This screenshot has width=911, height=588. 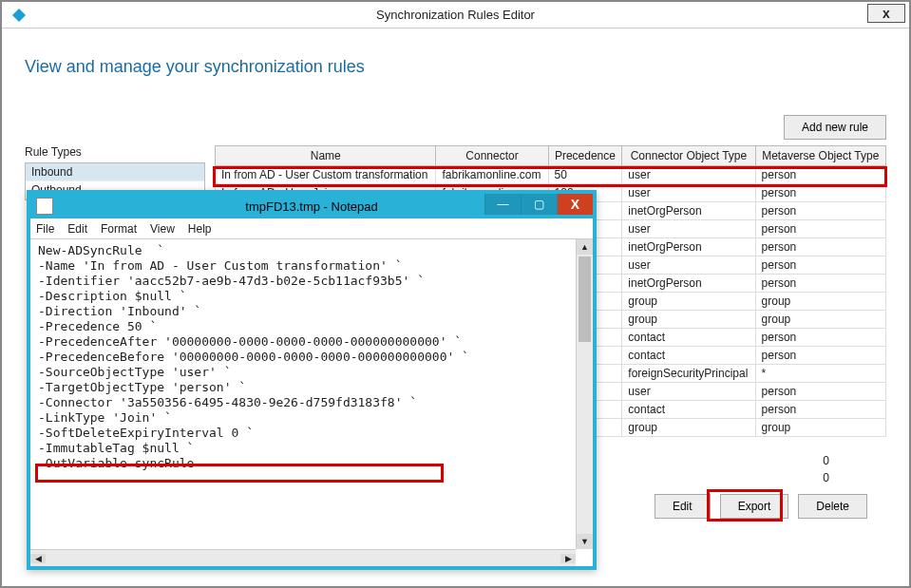 What do you see at coordinates (682, 506) in the screenshot?
I see `edit-button: Edit` at bounding box center [682, 506].